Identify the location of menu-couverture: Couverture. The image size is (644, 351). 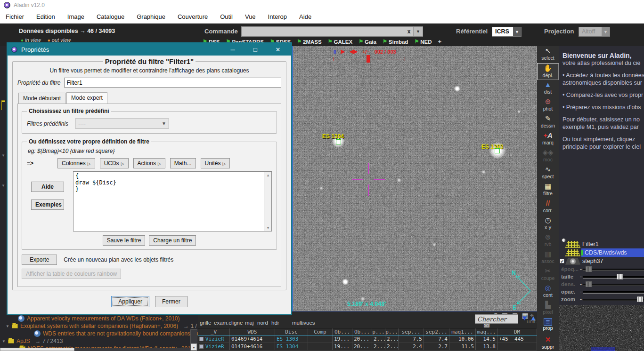
(193, 17).